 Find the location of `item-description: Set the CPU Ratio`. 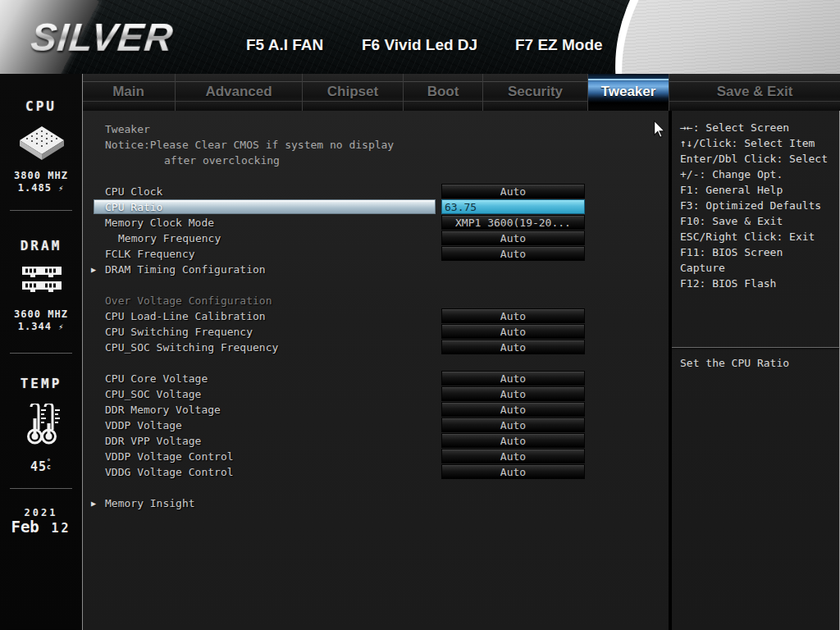

item-description: Set the CPU Ratio is located at coordinates (735, 363).